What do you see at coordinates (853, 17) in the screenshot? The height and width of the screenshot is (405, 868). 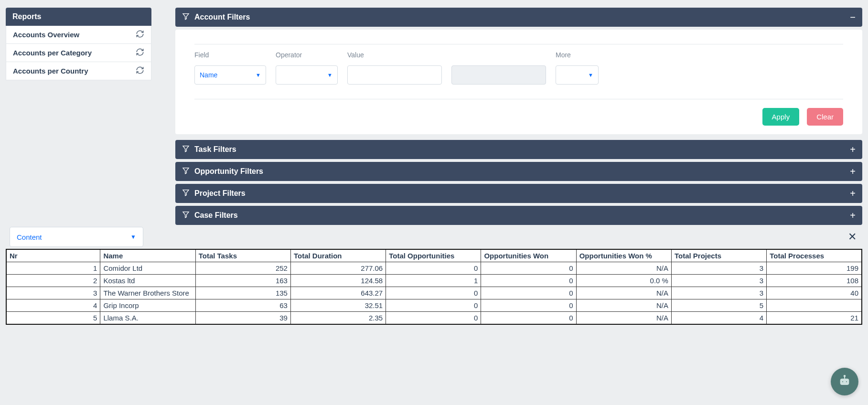 I see `minus-icon: −` at bounding box center [853, 17].